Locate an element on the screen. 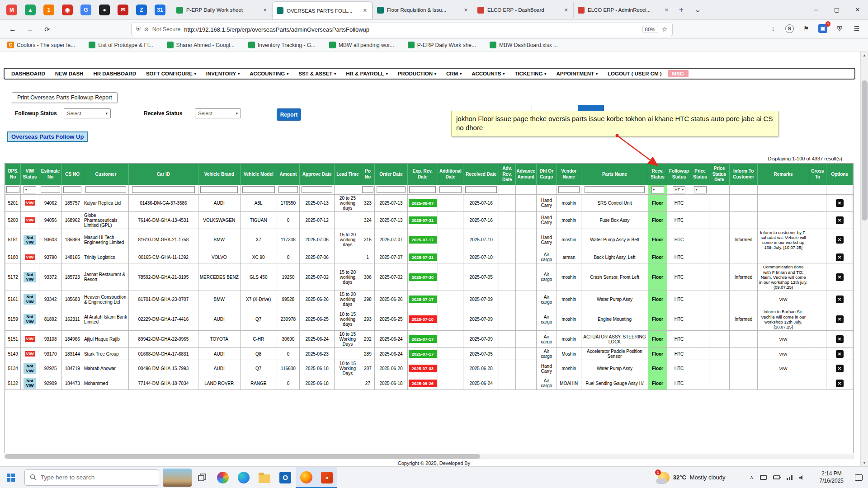  pinned-app-icon: » is located at coordinates (327, 477).